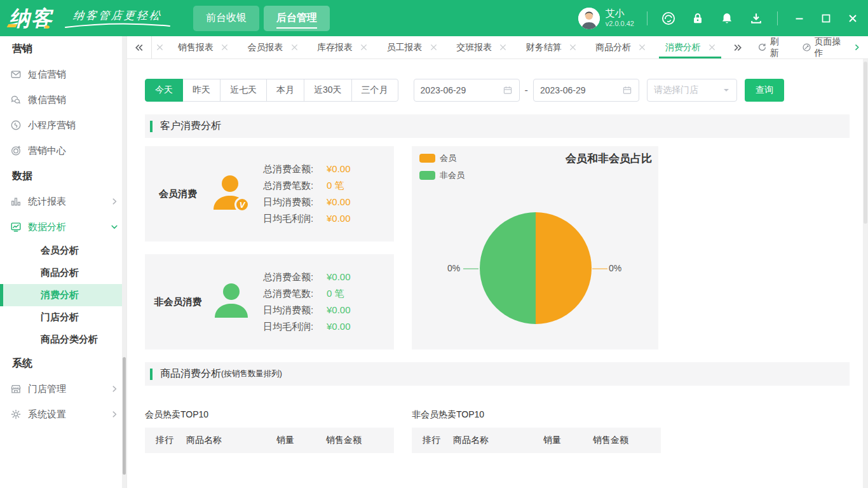 This screenshot has height=488, width=868. Describe the element at coordinates (16, 125) in the screenshot. I see `miniprogram-icon` at that location.